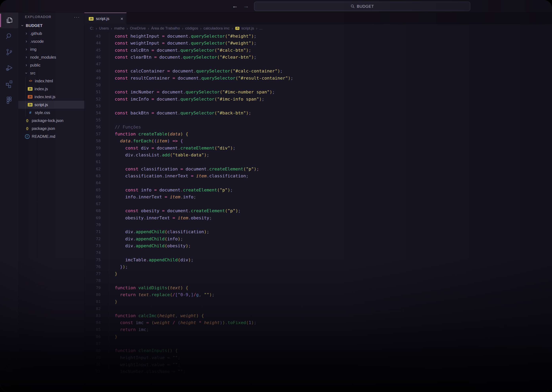 The height and width of the screenshot is (392, 552). I want to click on code-line: 67, so click(318, 204).